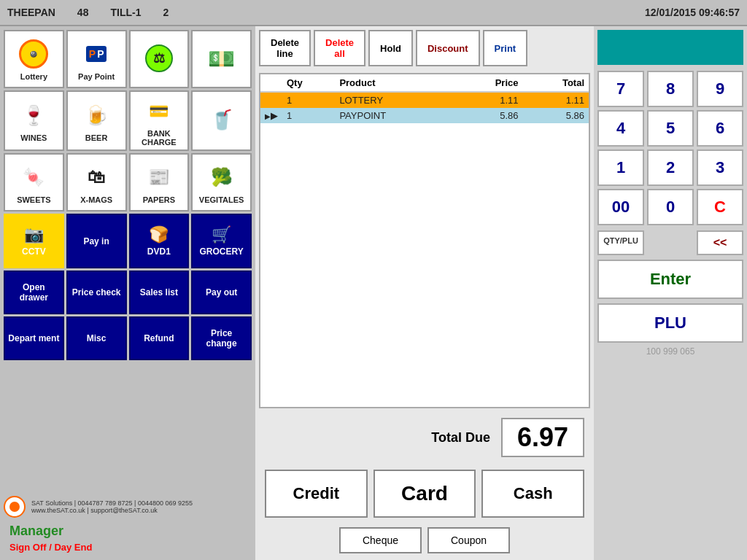 The width and height of the screenshot is (747, 560). What do you see at coordinates (448, 48) in the screenshot?
I see `discount-btn: Discount` at bounding box center [448, 48].